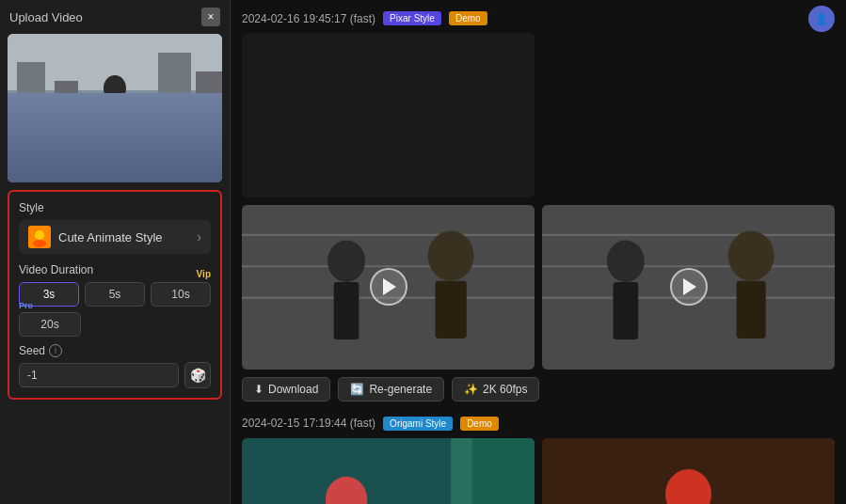 This screenshot has height=504, width=846. I want to click on duration-row2-wrapper: Pro 20s, so click(115, 324).